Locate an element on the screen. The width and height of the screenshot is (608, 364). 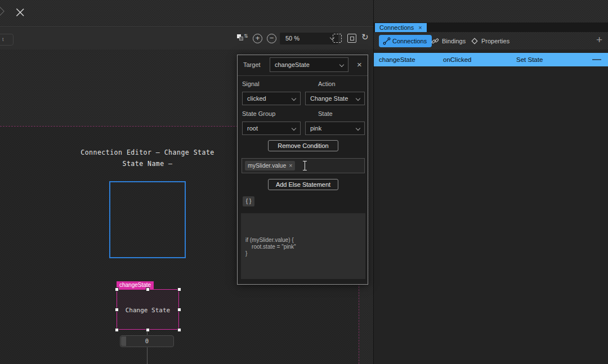
condition-tag-text: mySlider.value is located at coordinates (267, 165).